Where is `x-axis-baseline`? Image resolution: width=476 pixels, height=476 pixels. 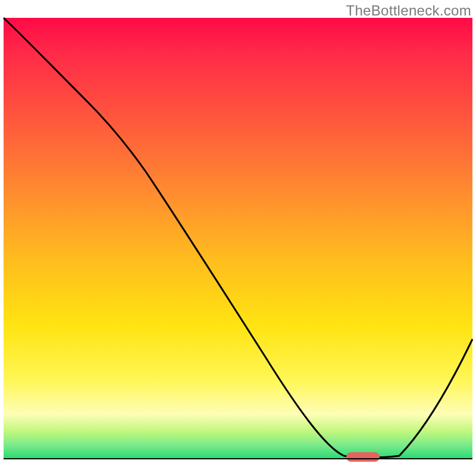
x-axis-baseline is located at coordinates (238, 459).